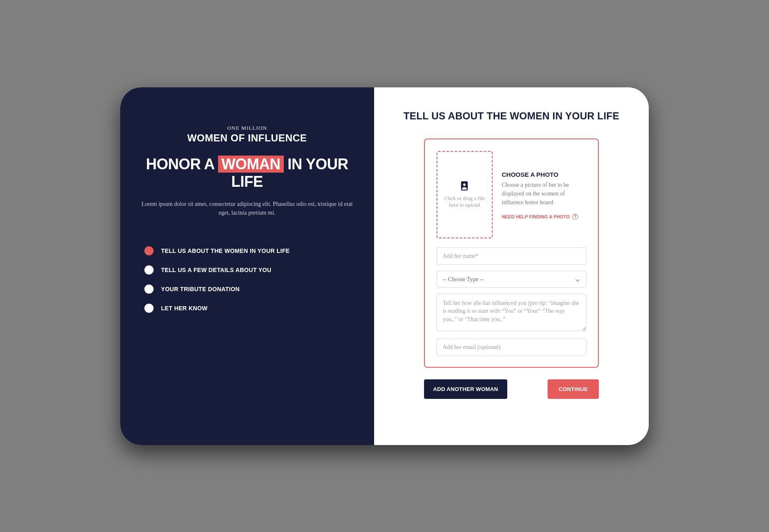  What do you see at coordinates (511, 312) in the screenshot?
I see `message-textarea` at bounding box center [511, 312].